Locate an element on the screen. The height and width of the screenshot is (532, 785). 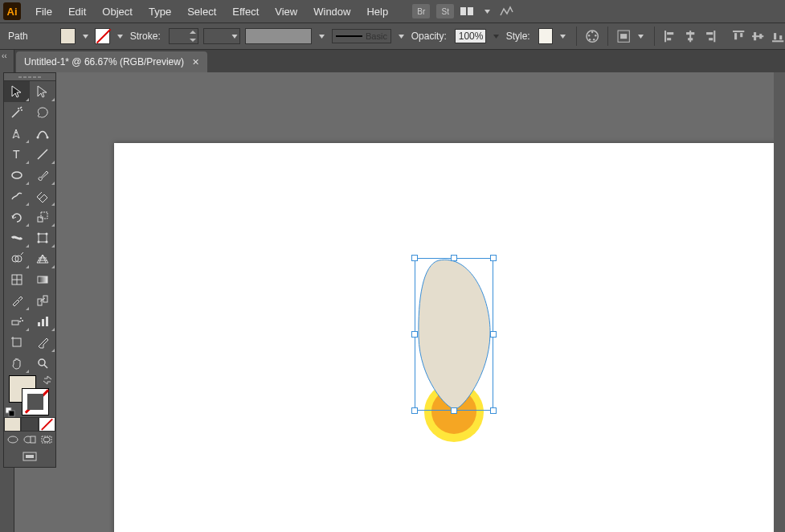
opacity-dropdown is located at coordinates (497, 36).